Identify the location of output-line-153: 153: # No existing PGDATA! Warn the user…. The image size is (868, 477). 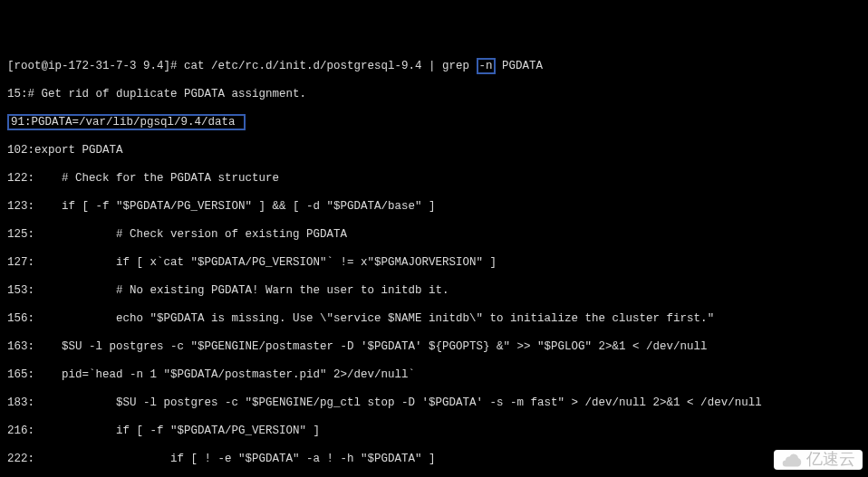
(434, 291).